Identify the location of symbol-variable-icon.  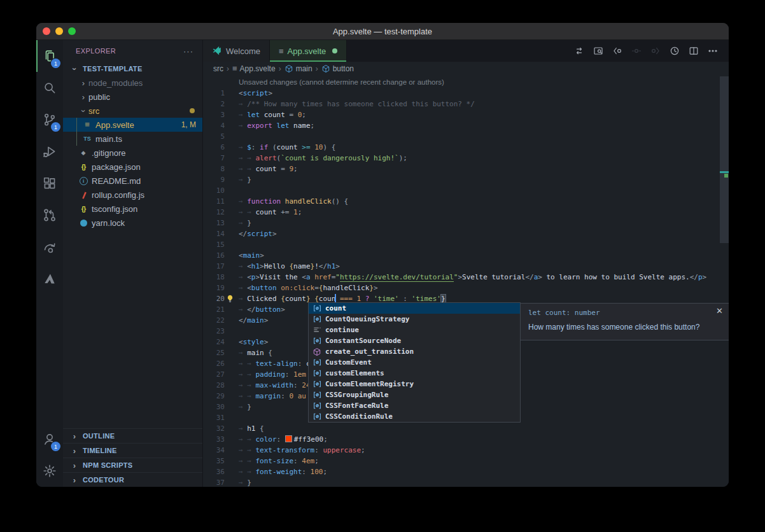
(317, 416).